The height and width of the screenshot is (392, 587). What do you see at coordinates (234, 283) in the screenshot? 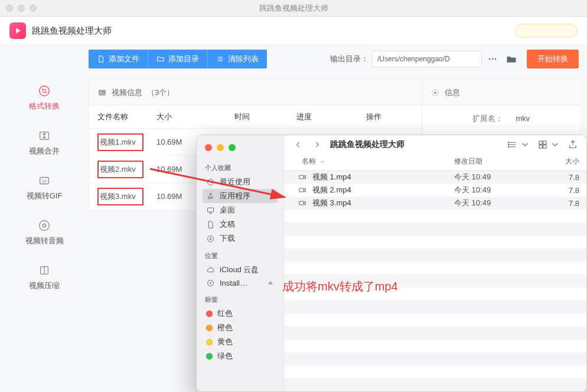
I see `finder-item-label: Install…` at bounding box center [234, 283].